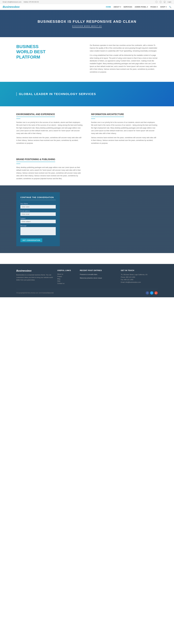 The width and height of the screenshot is (174, 644). What do you see at coordinates (87, 2) in the screenshot?
I see `top-bar: Email: info@themesom.com Hotline: 075 99…` at bounding box center [87, 2].